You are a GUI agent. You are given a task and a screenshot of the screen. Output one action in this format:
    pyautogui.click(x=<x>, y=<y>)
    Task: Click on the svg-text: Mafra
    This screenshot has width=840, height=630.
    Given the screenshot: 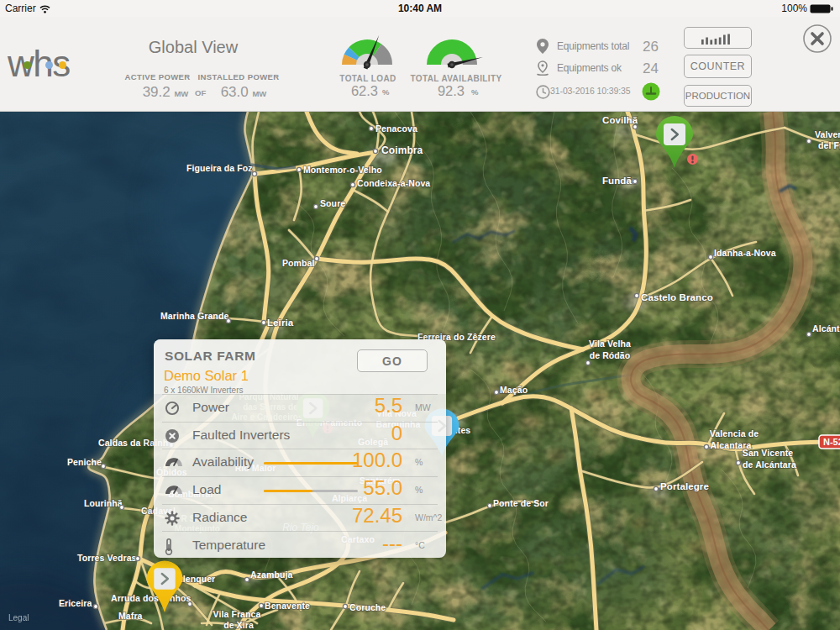 What is the action you would take?
    pyautogui.click(x=131, y=616)
    